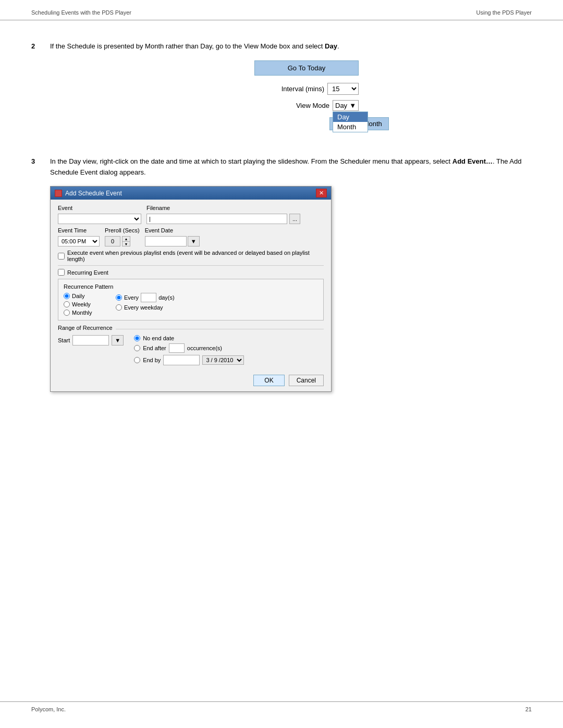 This screenshot has width=563, height=728. What do you see at coordinates (126, 244) in the screenshot?
I see `spinner-down: ▼` at bounding box center [126, 244].